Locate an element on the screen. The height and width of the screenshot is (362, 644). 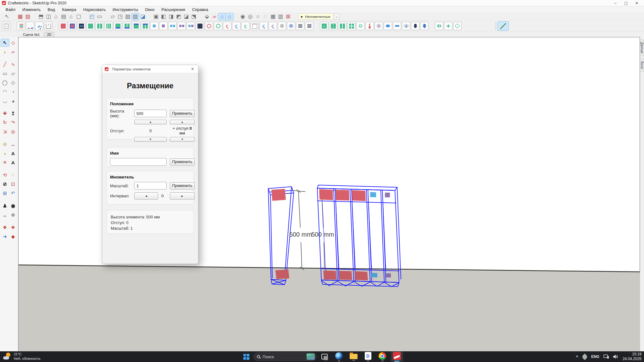
shape-tray-icon: ▢ is located at coordinates (79, 17).